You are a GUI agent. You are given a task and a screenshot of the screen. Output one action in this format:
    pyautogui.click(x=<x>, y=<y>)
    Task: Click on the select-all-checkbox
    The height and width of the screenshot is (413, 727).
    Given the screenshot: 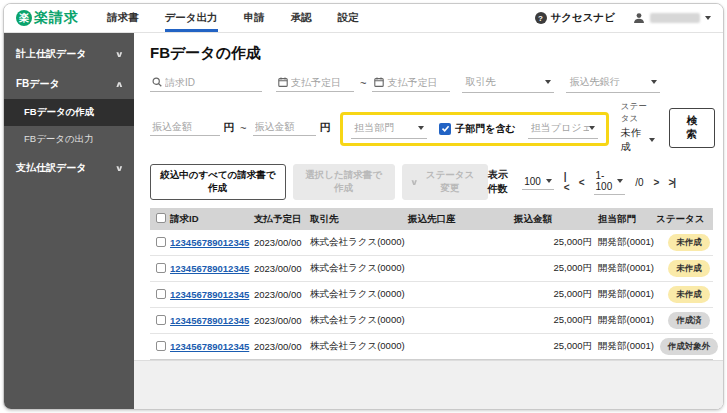 What is the action you would take?
    pyautogui.click(x=161, y=218)
    